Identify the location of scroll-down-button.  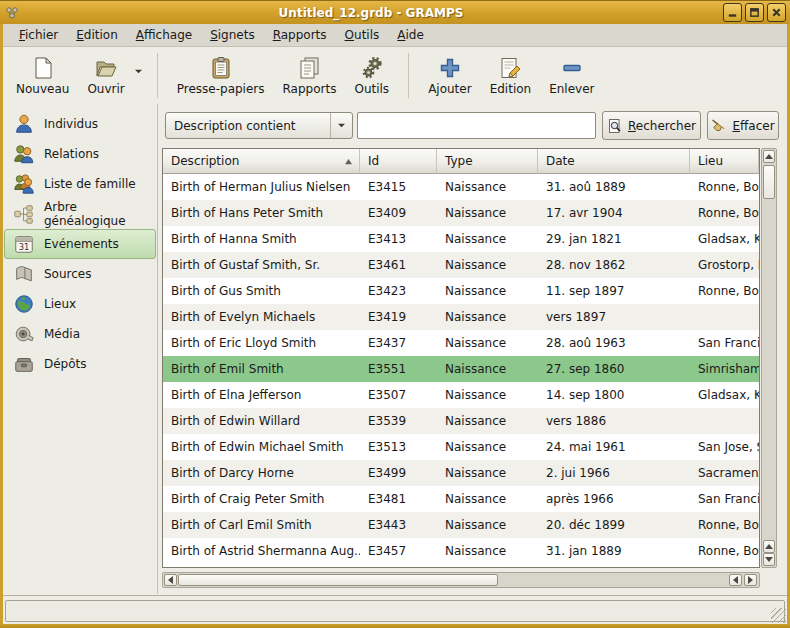
(769, 560).